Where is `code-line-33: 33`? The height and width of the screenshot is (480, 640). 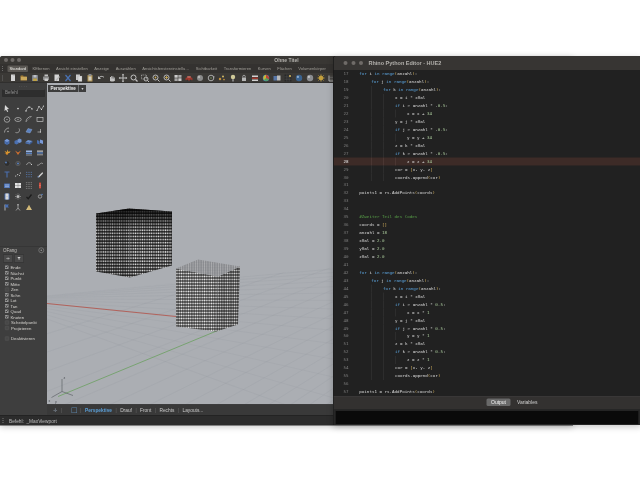 code-line-33: 33 is located at coordinates (487, 201).